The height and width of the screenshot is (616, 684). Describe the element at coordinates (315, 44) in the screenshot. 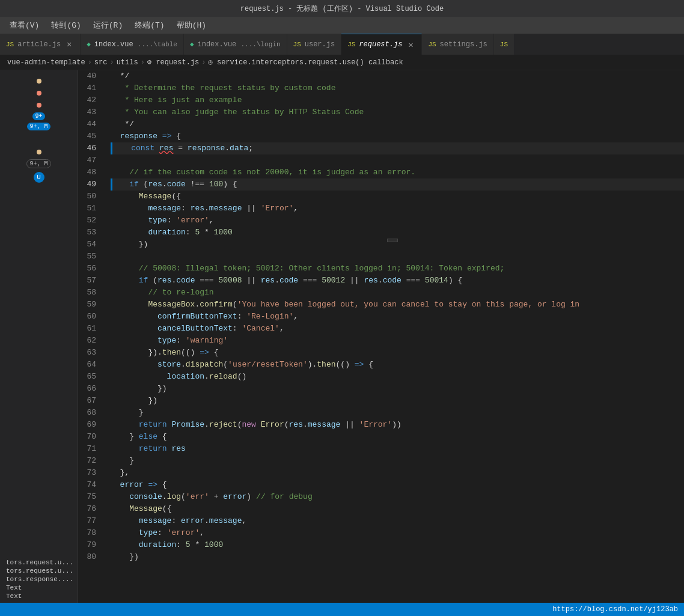

I see `tab-user: JS user.js` at that location.